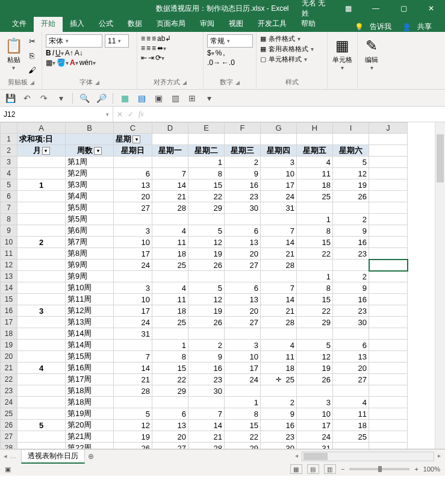 The height and width of the screenshot is (504, 445). What do you see at coordinates (90, 391) in the screenshot?
I see `cell: 第18周` at bounding box center [90, 391].